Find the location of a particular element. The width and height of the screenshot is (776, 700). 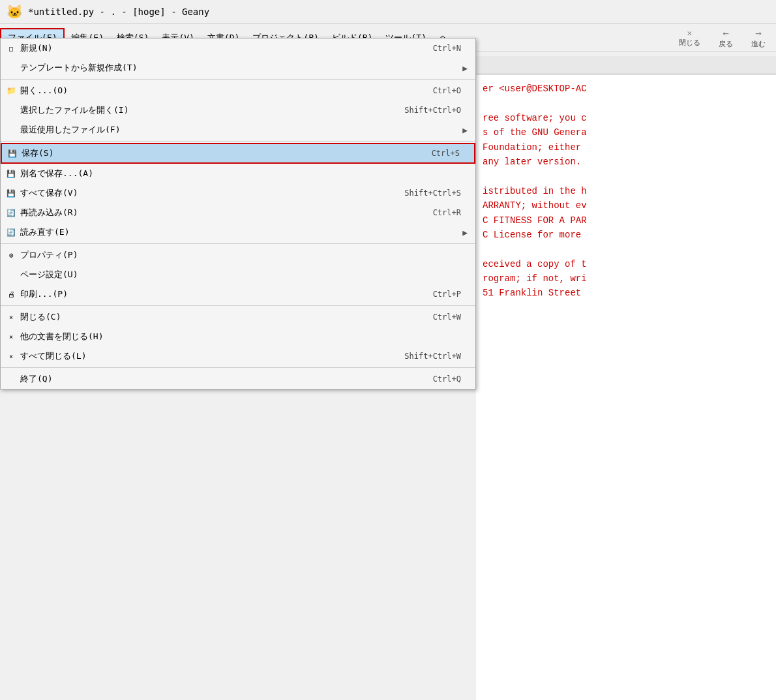

editor-line-10: C FITNESS FOR A PAR is located at coordinates (626, 221).